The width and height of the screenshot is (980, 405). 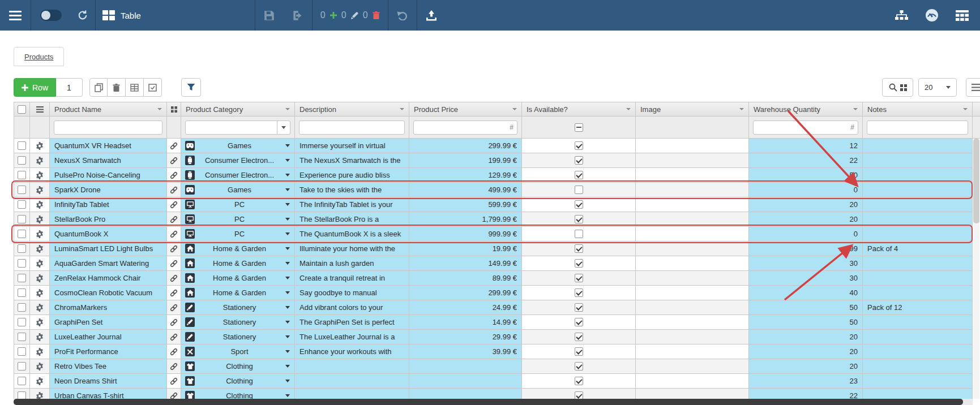 What do you see at coordinates (352, 128) in the screenshot?
I see `filter-description-input` at bounding box center [352, 128].